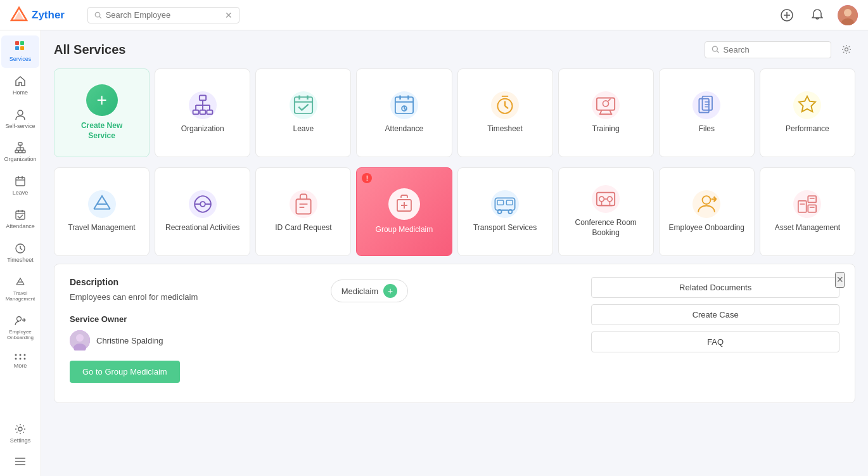 This screenshot has width=868, height=476. I want to click on attendance-icon, so click(20, 215).